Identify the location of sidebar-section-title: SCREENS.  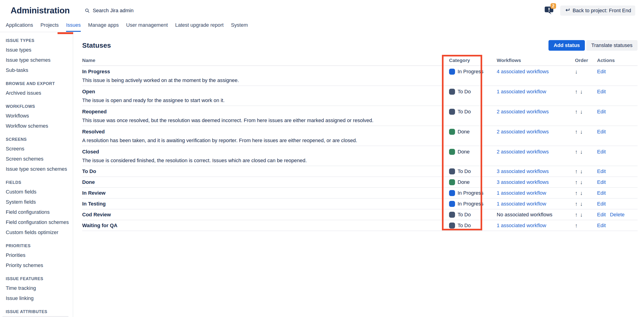
(36, 141).